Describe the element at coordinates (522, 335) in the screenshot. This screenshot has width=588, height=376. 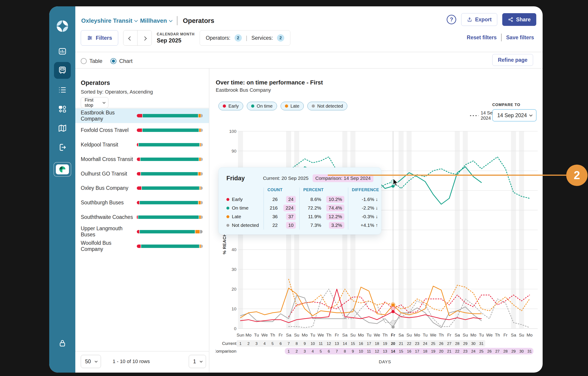
I see `svg-text: Su` at that location.